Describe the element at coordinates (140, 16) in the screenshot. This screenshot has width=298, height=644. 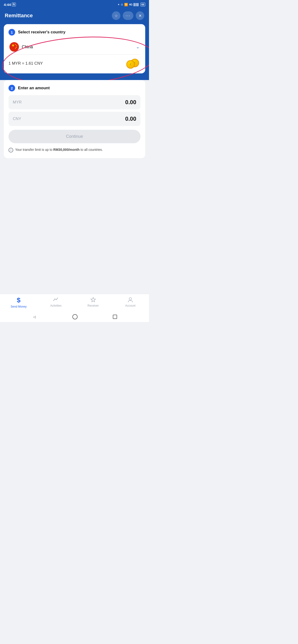
I see `close-icon: ✕` at that location.